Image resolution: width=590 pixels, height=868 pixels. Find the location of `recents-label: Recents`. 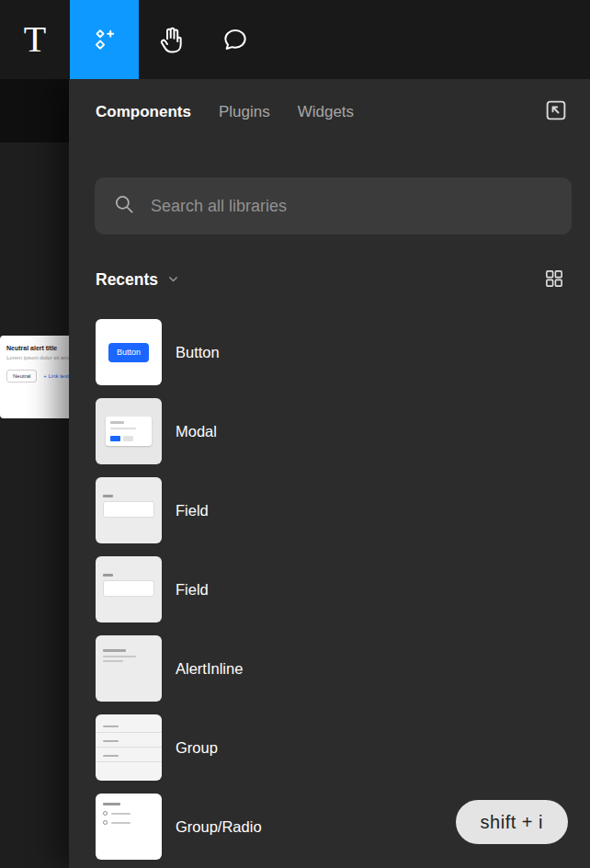

recents-label: Recents is located at coordinates (127, 280).